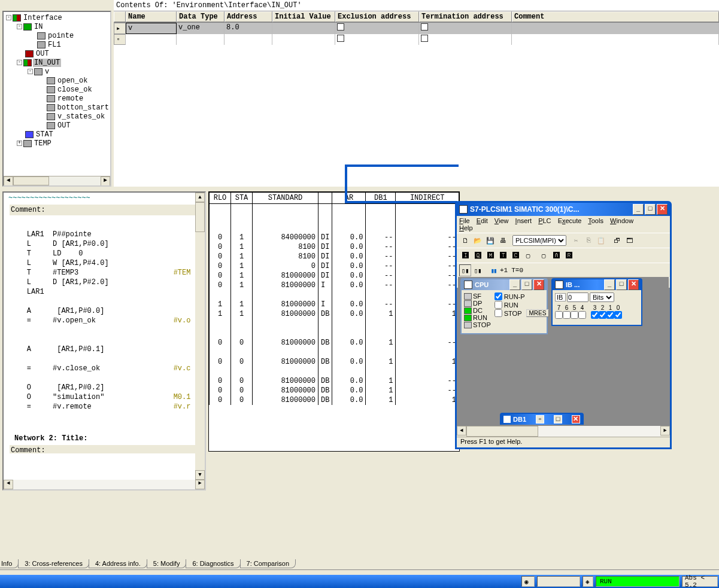 Image resolution: width=719 pixels, height=588 pixels. What do you see at coordinates (563, 431) in the screenshot?
I see `plcsim-scrollbar: ◄ ►` at bounding box center [563, 431].